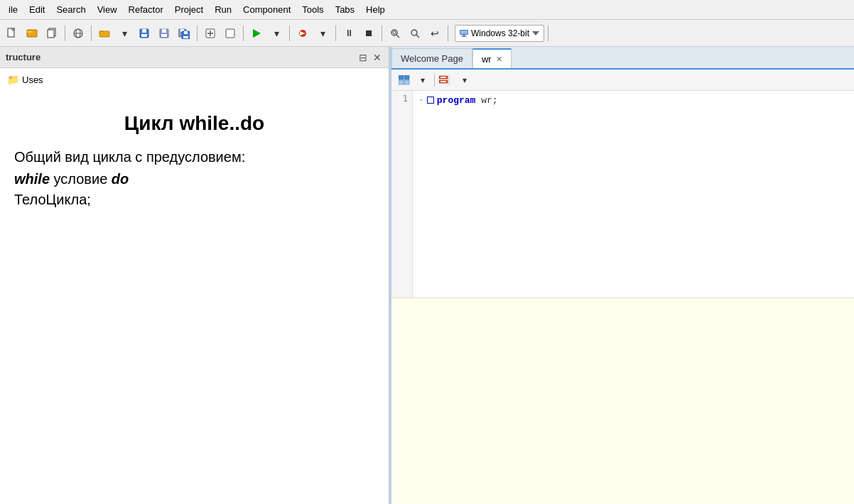 Image resolution: width=854 pixels, height=504 pixels. Describe the element at coordinates (32, 179) in the screenshot. I see `while-keyword: while` at that location.